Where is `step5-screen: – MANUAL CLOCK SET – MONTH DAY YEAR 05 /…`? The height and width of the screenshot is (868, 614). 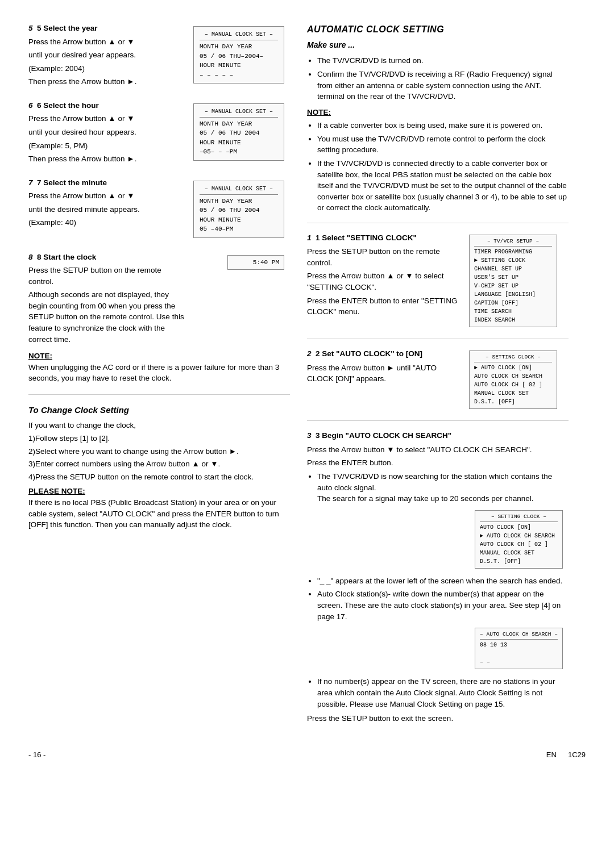 step5-screen: – MANUAL CLOCK SET – MONTH DAY YEAR 05 /… is located at coordinates (238, 55).